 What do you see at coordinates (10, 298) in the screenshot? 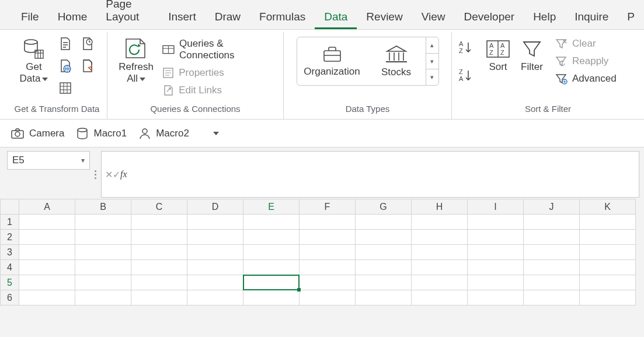
I see `row-header: 6` at bounding box center [10, 298].